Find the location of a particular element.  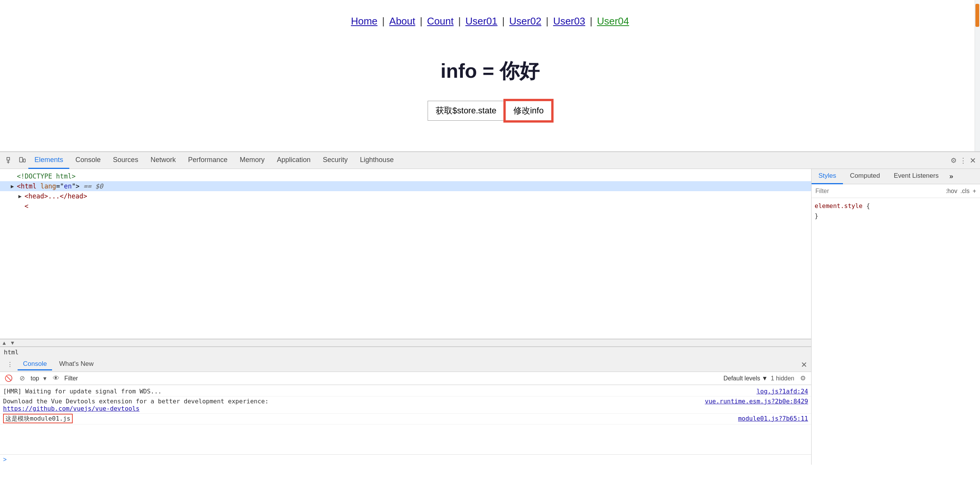

get-store-state-button: 获取$store.state is located at coordinates (466, 111).